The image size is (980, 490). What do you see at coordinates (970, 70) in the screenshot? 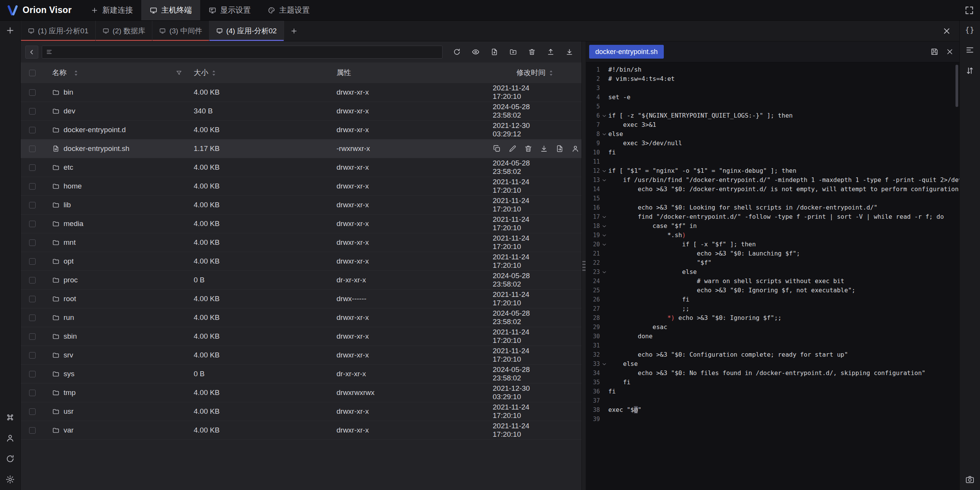
I see `swap-vertical-icon` at bounding box center [970, 70].